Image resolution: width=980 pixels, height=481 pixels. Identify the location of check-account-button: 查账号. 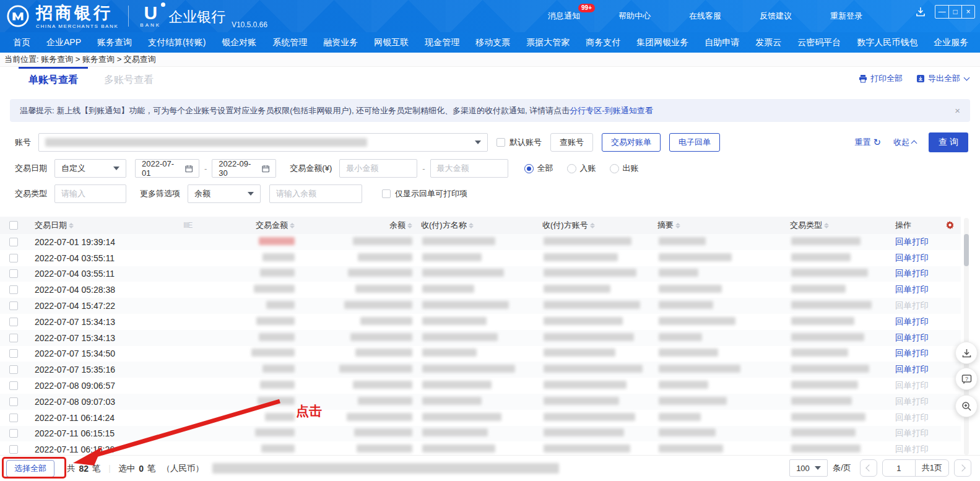
(572, 142).